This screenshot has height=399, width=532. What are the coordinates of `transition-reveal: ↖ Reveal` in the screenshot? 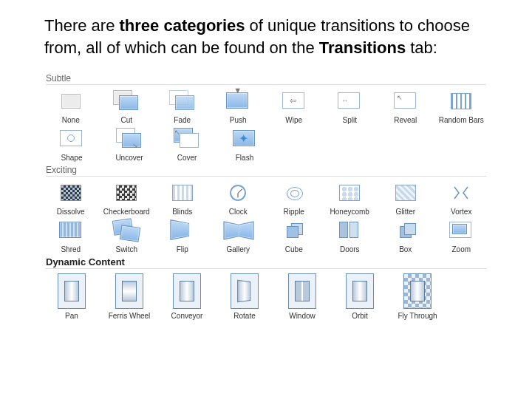 It's located at (406, 106).